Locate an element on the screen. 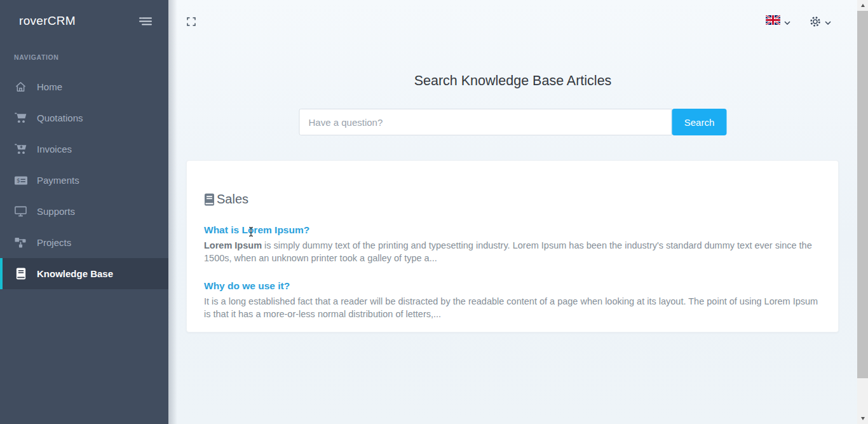 Image resolution: width=868 pixels, height=424 pixels. article-link: Why do we use it? is located at coordinates (247, 286).